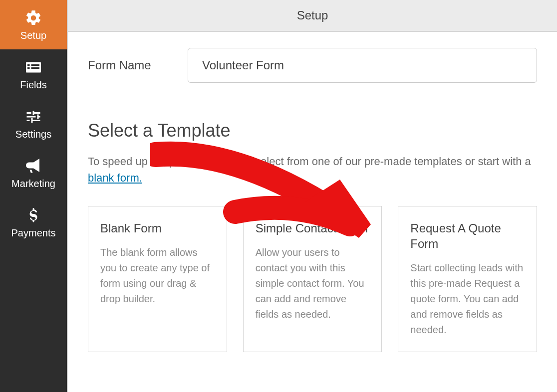 The image size is (557, 392). I want to click on template-desc: The blank form allows you to create any …, so click(158, 276).